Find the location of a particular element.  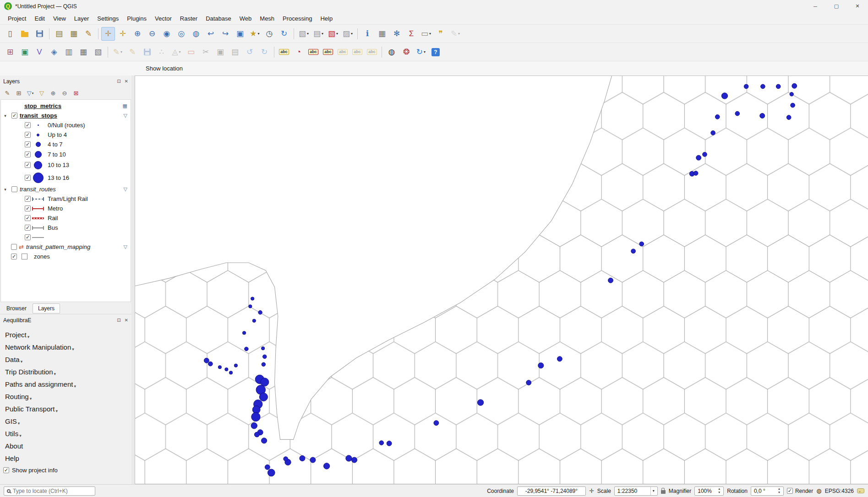

processing-history-button: ↻▾ is located at coordinates (421, 52).